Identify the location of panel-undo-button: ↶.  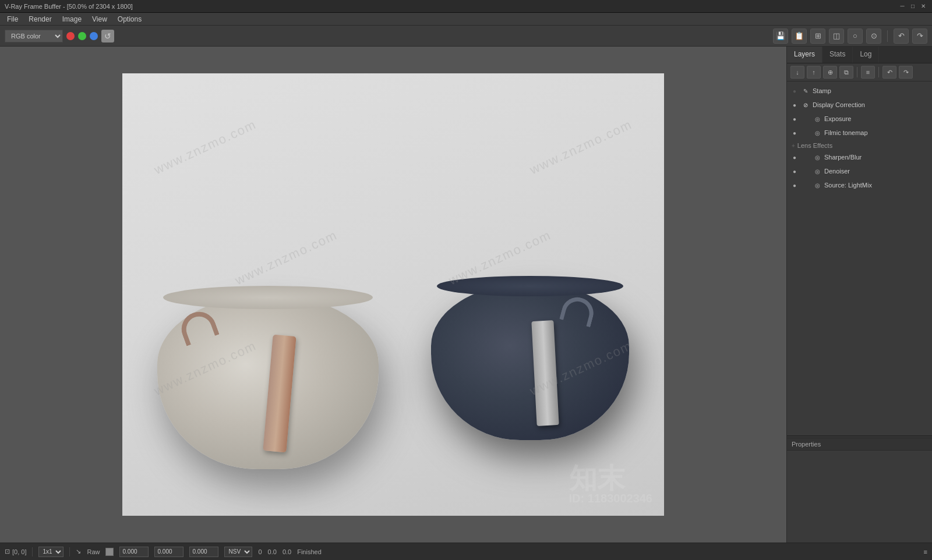
(889, 72).